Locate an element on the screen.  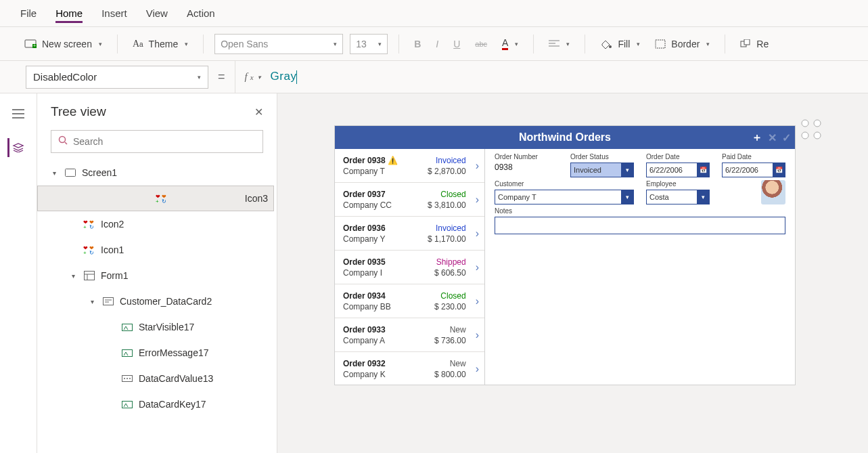
order-row: Order 0935 Company I Shipped $ 606.50 › is located at coordinates (410, 267).